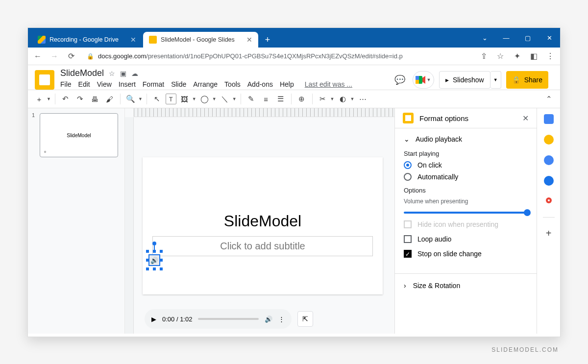 The width and height of the screenshot is (588, 364). Describe the element at coordinates (549, 160) in the screenshot. I see `tasks-icon` at that location.